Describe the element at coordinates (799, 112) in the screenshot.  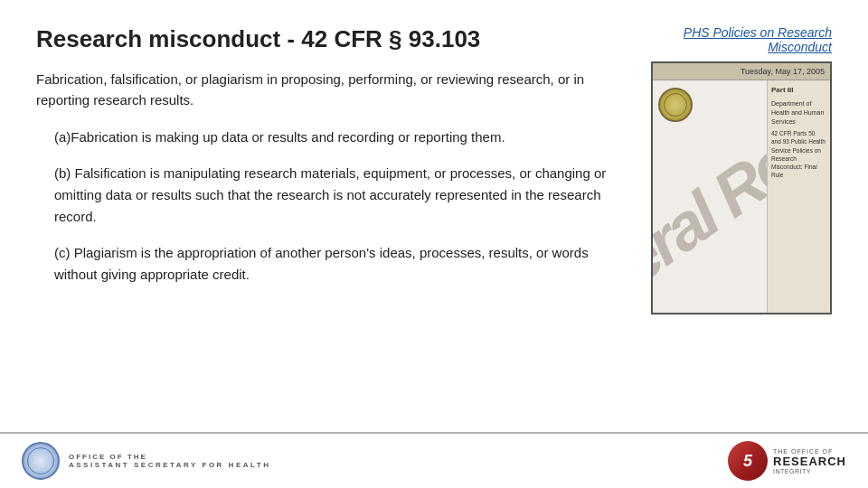
I see `fr-dept: Department of Health and Human Services` at that location.